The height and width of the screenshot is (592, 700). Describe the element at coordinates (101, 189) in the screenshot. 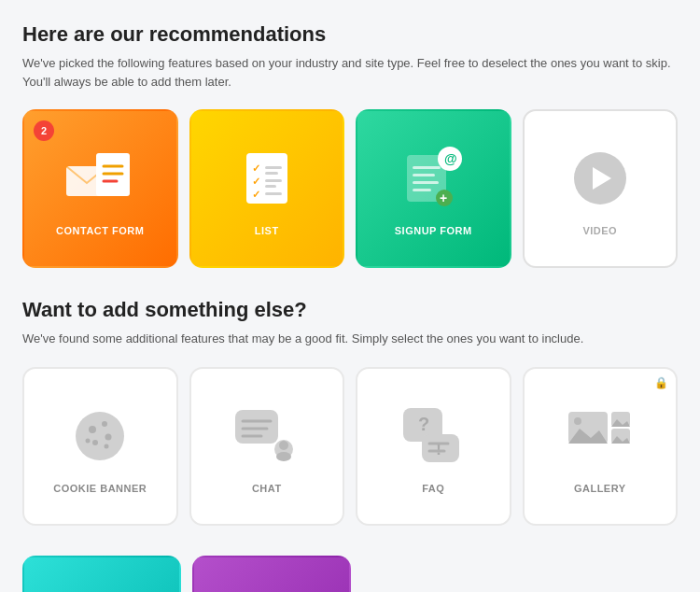

I see `card-contact-form: 2 CONTACT FORM` at that location.